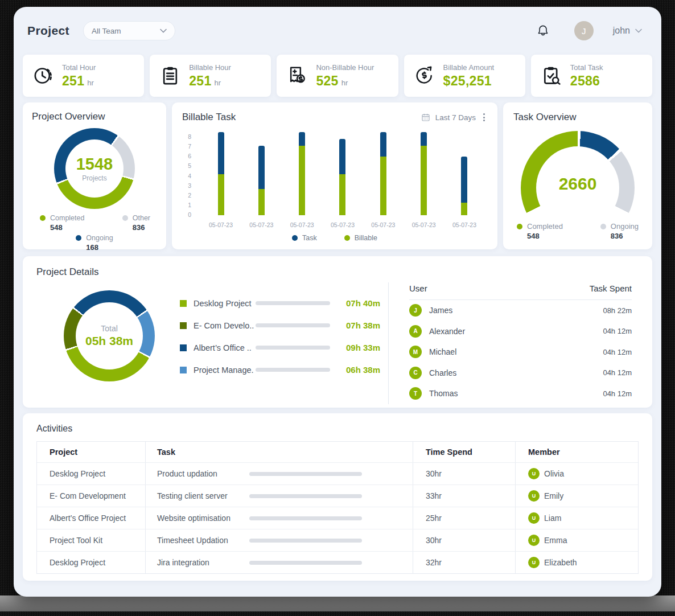  What do you see at coordinates (304, 238) in the screenshot?
I see `legend-item-task: Task` at bounding box center [304, 238].